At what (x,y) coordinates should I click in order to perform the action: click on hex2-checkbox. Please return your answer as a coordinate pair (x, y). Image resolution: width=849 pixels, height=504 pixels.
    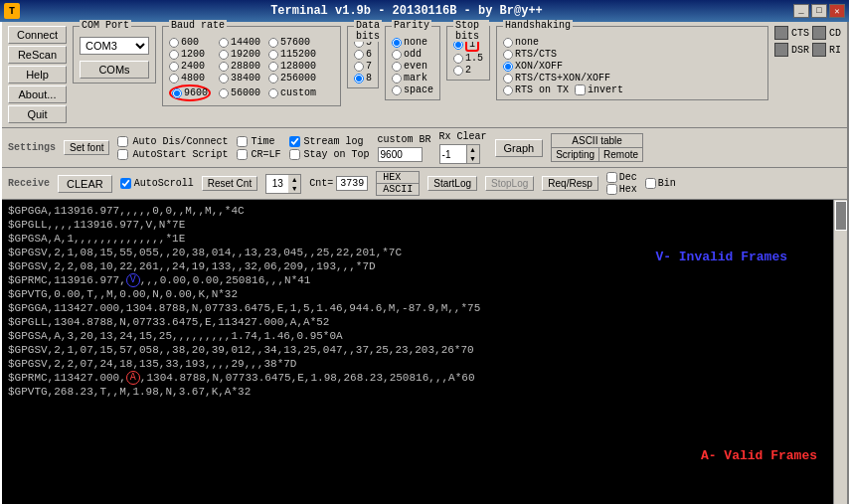
    Looking at the image, I should click on (612, 189).